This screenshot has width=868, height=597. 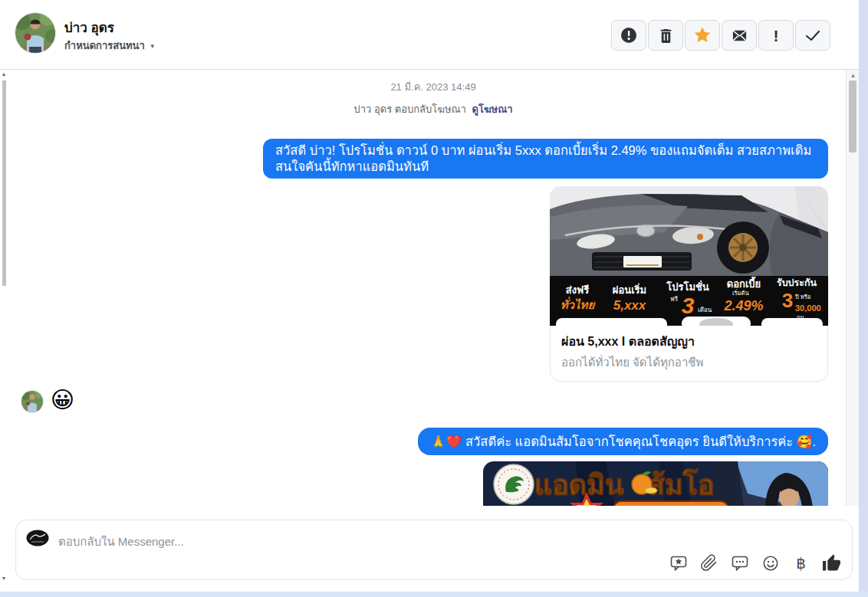 What do you see at coordinates (5, 183) in the screenshot?
I see `page-scrollbar-thumb` at bounding box center [5, 183].